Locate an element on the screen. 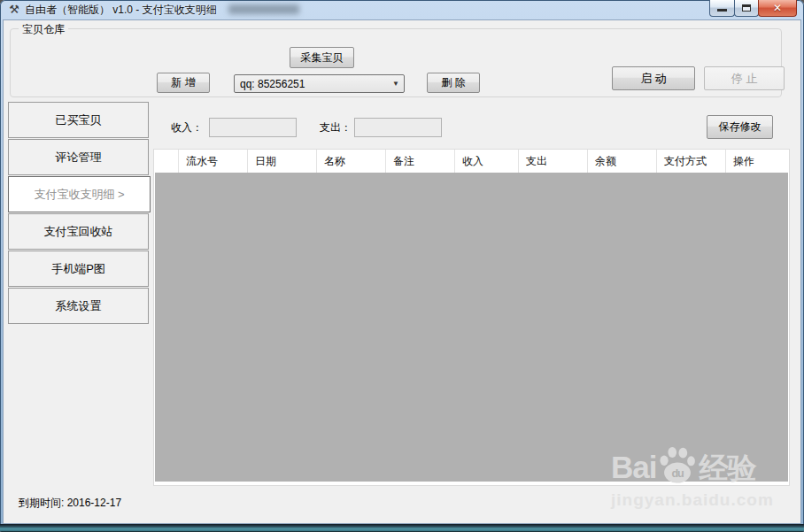  sidebar-nav: 已买宝贝 评论管理 支付宝收支明细 > 支付宝回收站 手机端P图 系统设置 is located at coordinates (78, 213).